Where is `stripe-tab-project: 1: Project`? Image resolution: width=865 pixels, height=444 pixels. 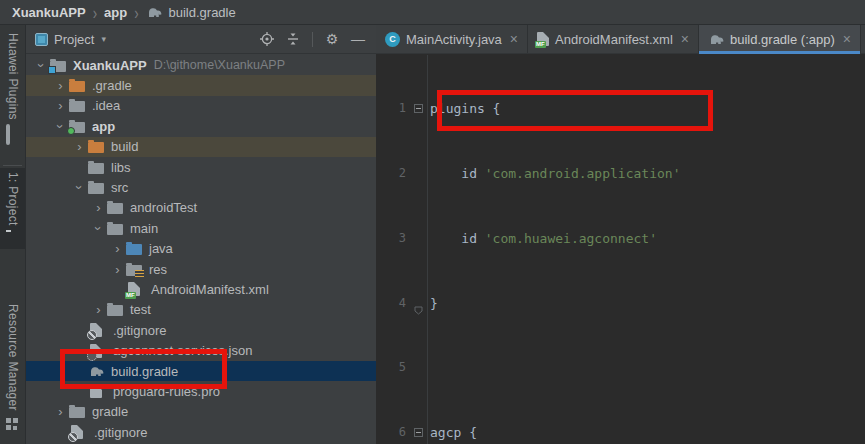
stripe-tab-project: 1: Project is located at coordinates (12, 208).